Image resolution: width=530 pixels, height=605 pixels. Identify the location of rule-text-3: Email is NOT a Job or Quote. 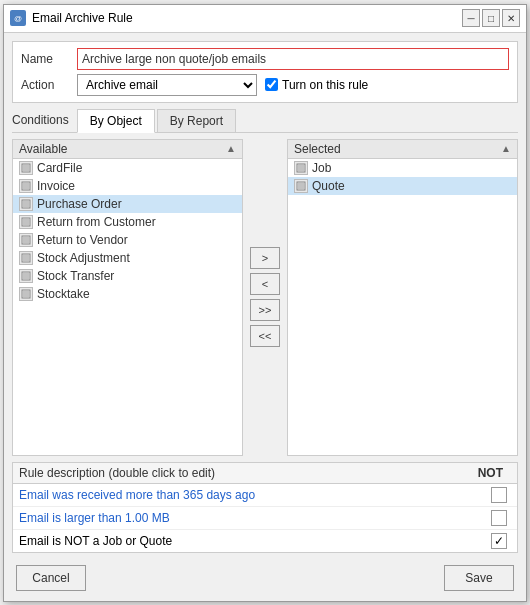
(255, 541).